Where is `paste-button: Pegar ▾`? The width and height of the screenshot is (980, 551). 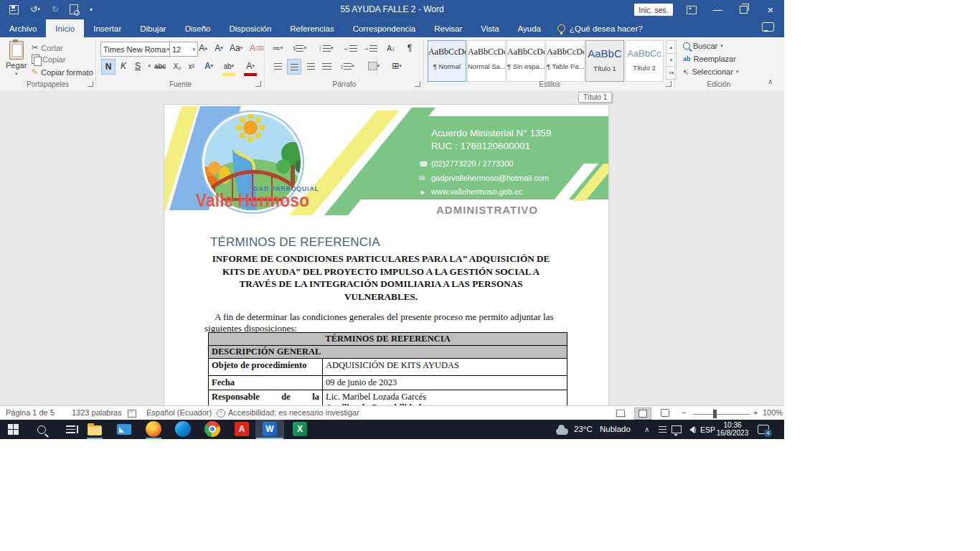 paste-button: Pegar ▾ is located at coordinates (16, 59).